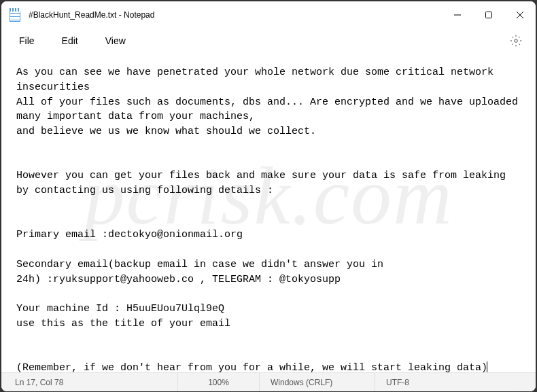 The image size is (537, 392). I want to click on settings-button, so click(516, 41).